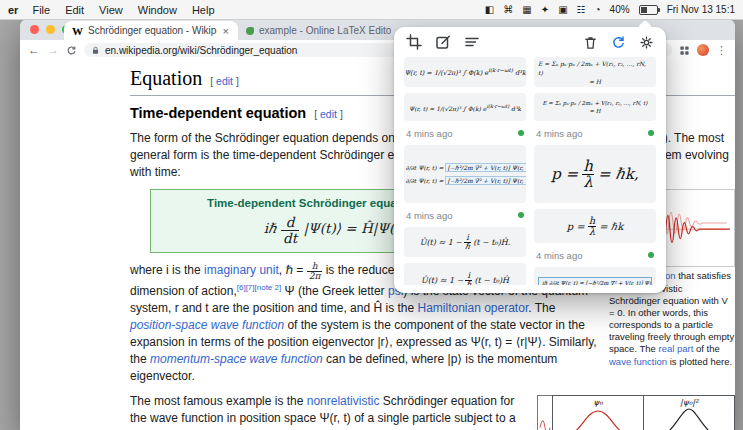 The height and width of the screenshot is (430, 743). Describe the element at coordinates (545, 10) in the screenshot. I see `status-icon-4: ✦` at that location.